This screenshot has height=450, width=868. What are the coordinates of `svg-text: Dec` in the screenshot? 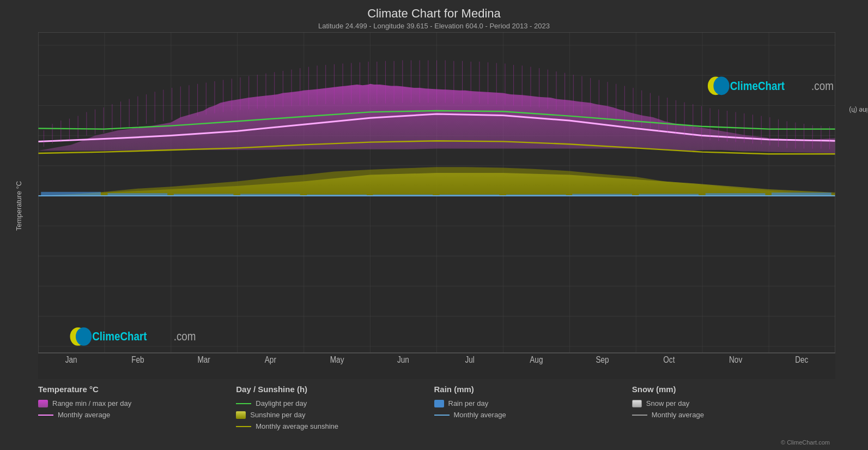 It's located at (802, 360).